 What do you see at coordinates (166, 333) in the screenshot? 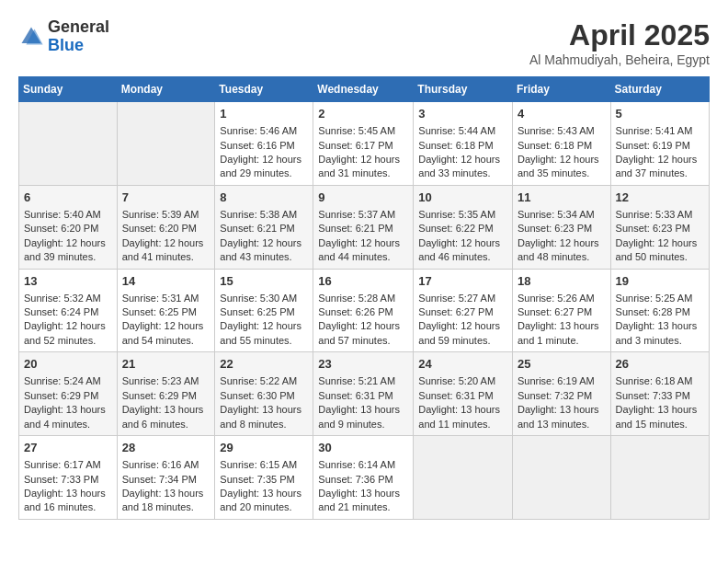
I see `daylight-text: Daylight: 12 hours and 54 minutes.` at bounding box center [166, 333].